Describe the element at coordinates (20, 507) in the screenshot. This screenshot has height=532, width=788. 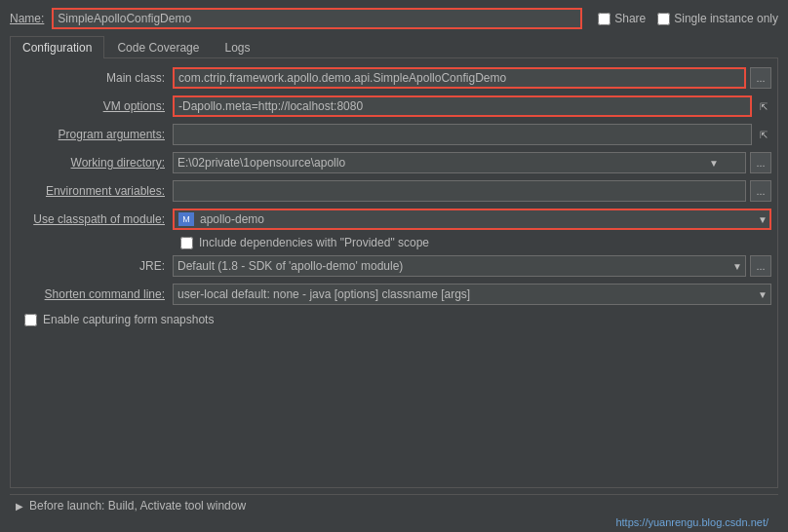
I see `before-launch-triangle: ▶` at that location.